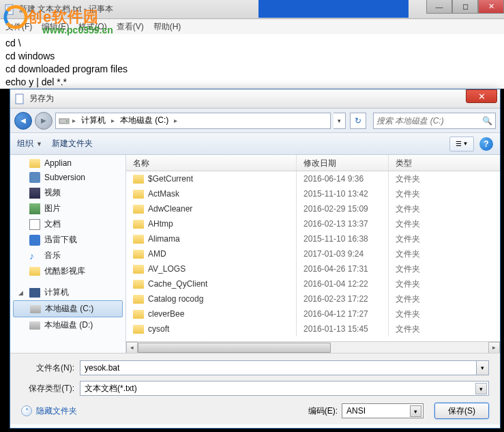 The width and height of the screenshot is (504, 432). Describe the element at coordinates (40, 144) in the screenshot. I see `chevron-down-icon: ▼` at that location.